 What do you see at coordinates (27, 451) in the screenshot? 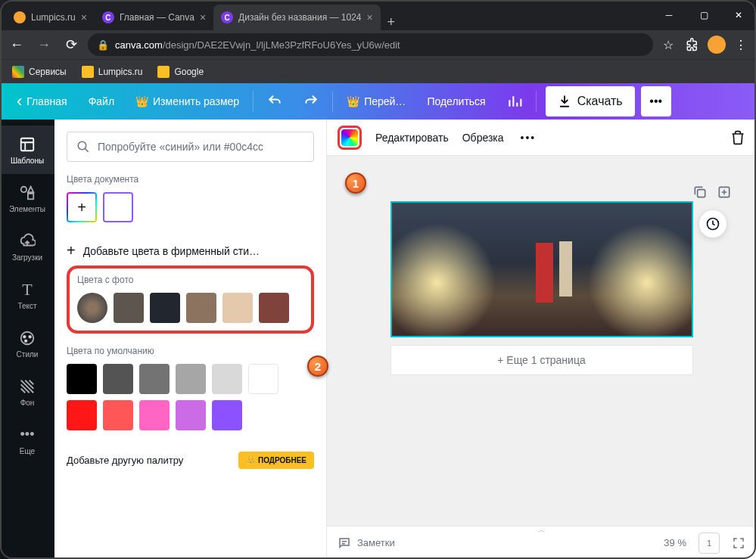
I see `sidebar-label: Еще` at bounding box center [27, 451].